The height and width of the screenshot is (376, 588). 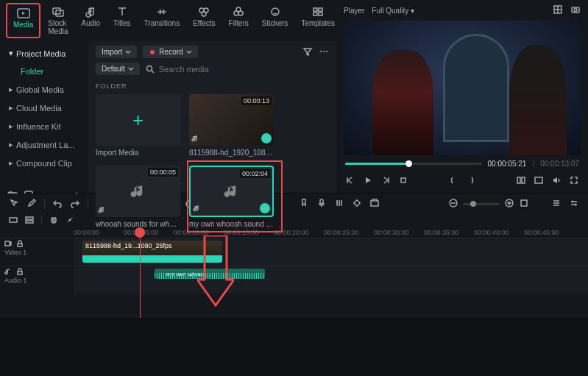 What do you see at coordinates (375, 204) in the screenshot?
I see `render-icon` at bounding box center [375, 204].